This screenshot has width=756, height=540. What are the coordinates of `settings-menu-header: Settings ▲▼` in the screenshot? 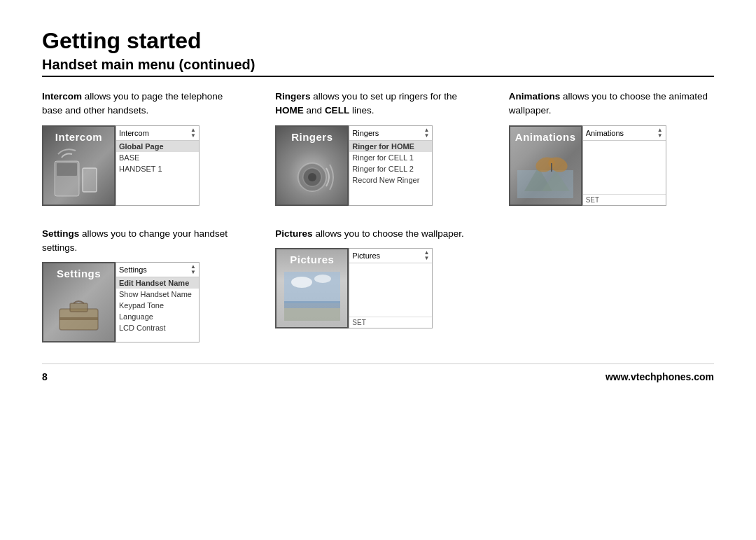 It's located at (158, 270).